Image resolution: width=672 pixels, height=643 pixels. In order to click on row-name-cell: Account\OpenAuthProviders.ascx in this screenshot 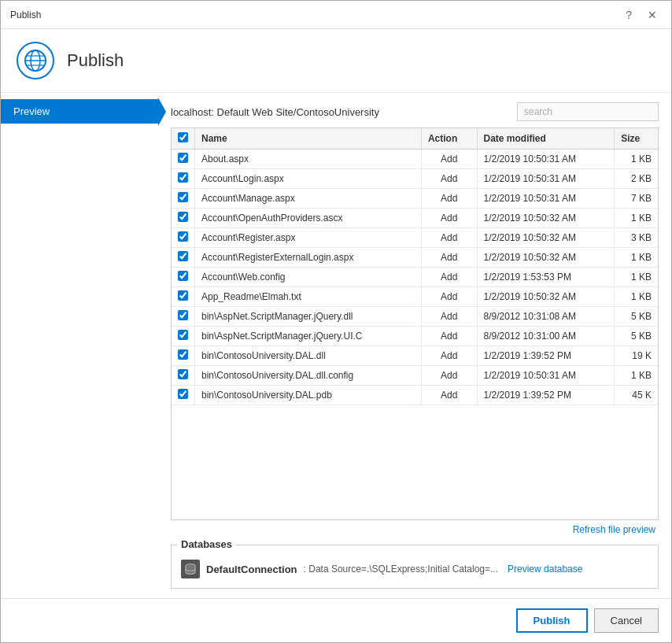, I will do `click(308, 219)`.